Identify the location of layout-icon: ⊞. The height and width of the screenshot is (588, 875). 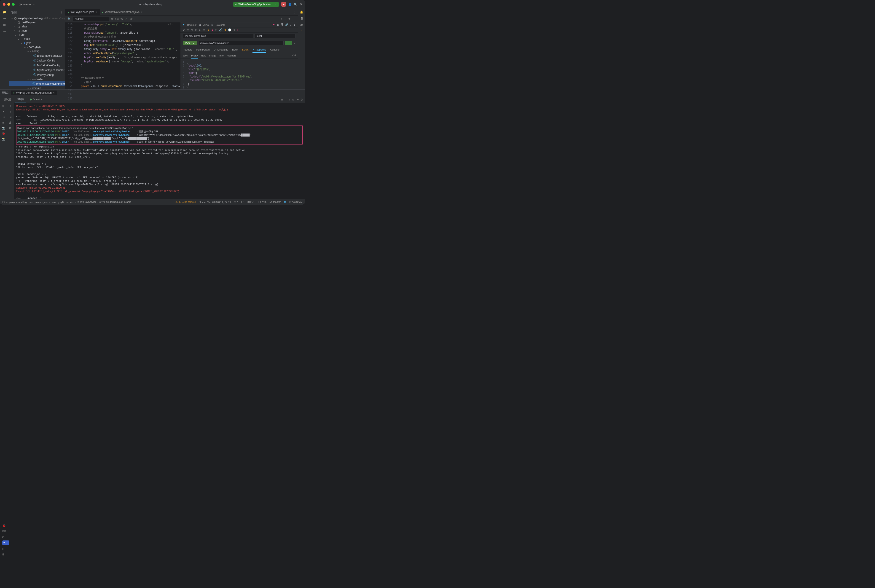
(3, 123).